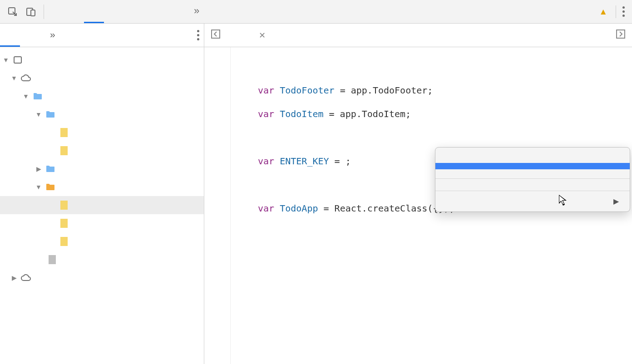  What do you see at coordinates (318, 12) in the screenshot?
I see `panel-tabs: »` at bounding box center [318, 12].